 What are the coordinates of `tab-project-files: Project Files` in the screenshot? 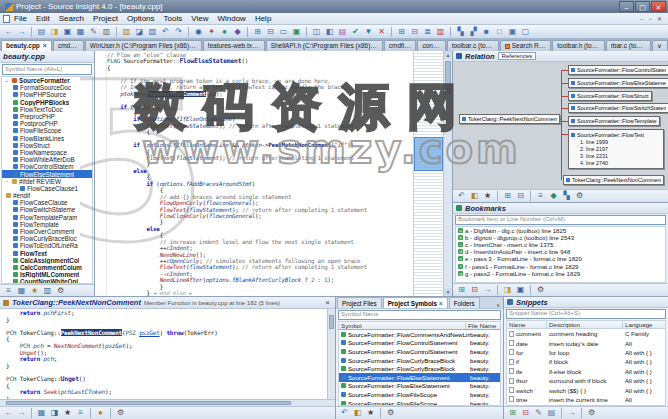 It's located at (360, 302).